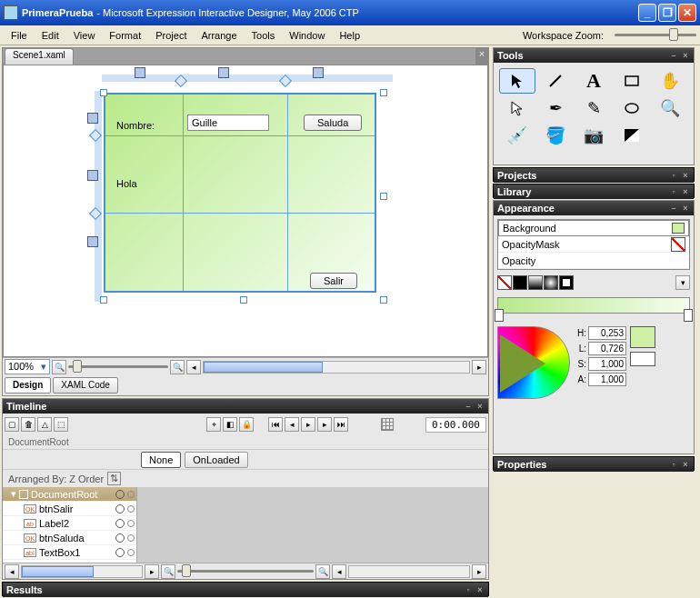  I want to click on tl-zoom-slider, so click(245, 571).